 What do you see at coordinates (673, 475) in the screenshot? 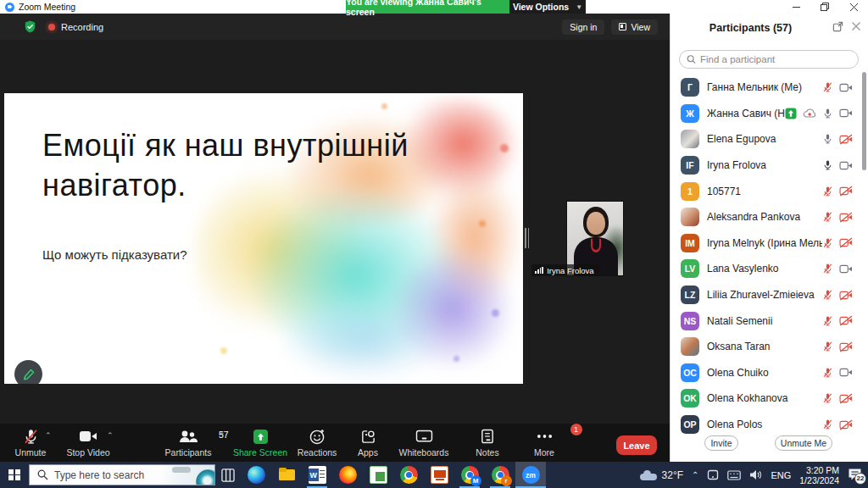
I see `temperature-label: 32°F` at bounding box center [673, 475].